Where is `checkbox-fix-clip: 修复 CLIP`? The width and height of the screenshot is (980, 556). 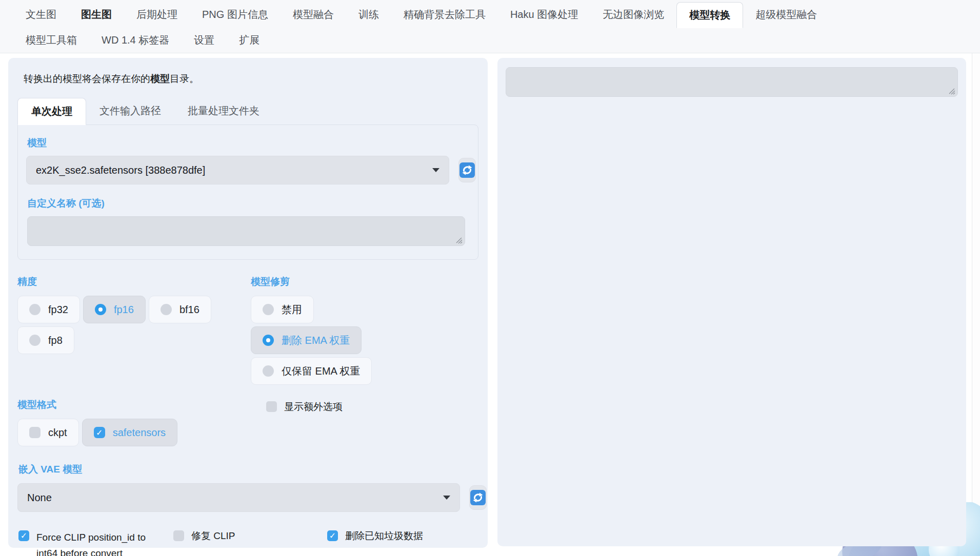 checkbox-fix-clip: 修复 CLIP is located at coordinates (250, 543).